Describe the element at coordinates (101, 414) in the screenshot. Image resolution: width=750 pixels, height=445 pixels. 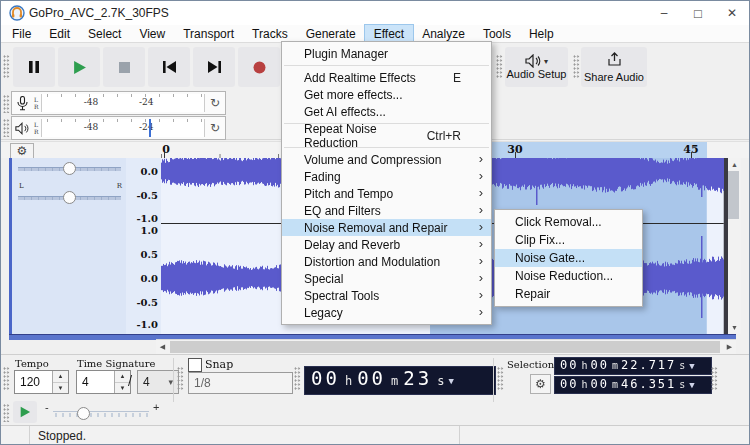
I see `play-speed-slider` at that location.